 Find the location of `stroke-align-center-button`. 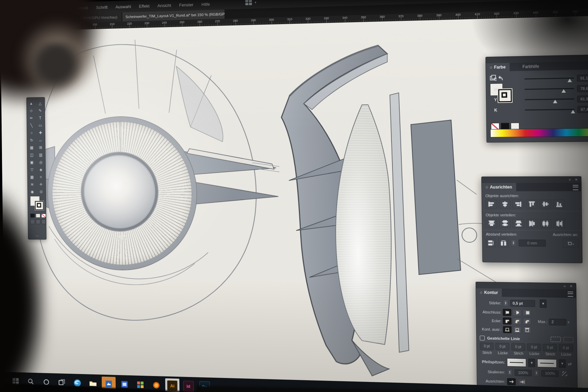

stroke-align-center-button is located at coordinates (507, 330).